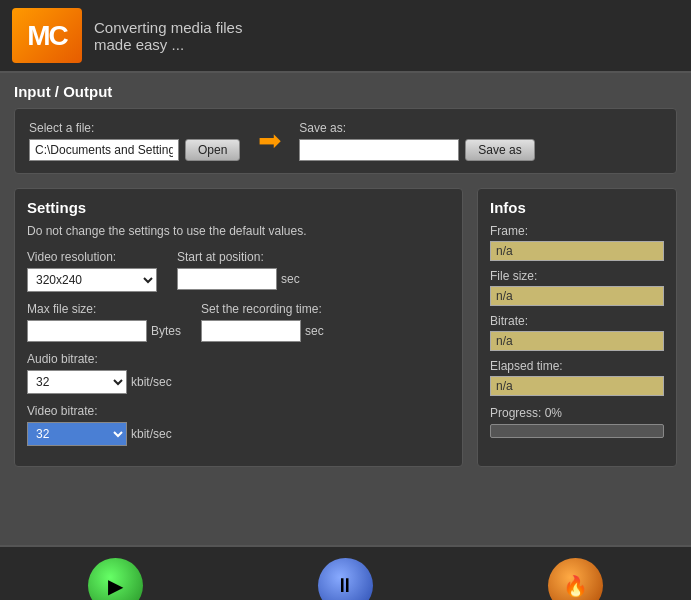 The image size is (691, 600). What do you see at coordinates (577, 366) in the screenshot?
I see `elapsed-time-label: Elapsed time:` at bounding box center [577, 366].